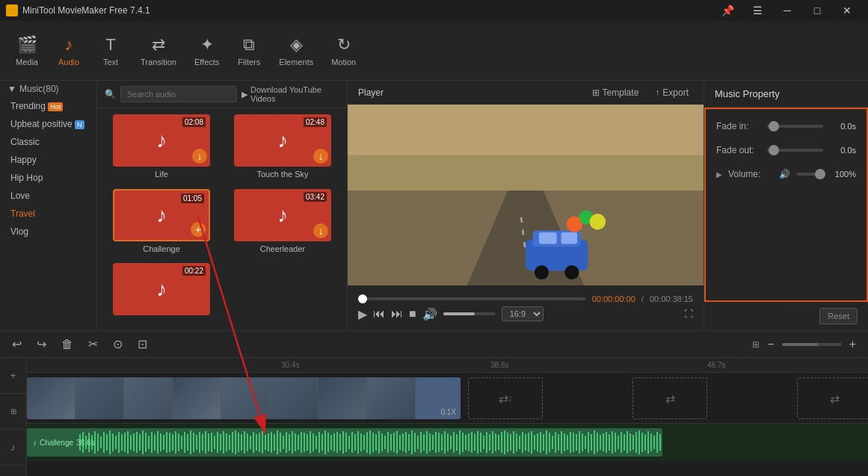  Describe the element at coordinates (78, 10) in the screenshot. I see `titlebar-left: MiniTool MovieMaker Free 7.4.1` at that location.